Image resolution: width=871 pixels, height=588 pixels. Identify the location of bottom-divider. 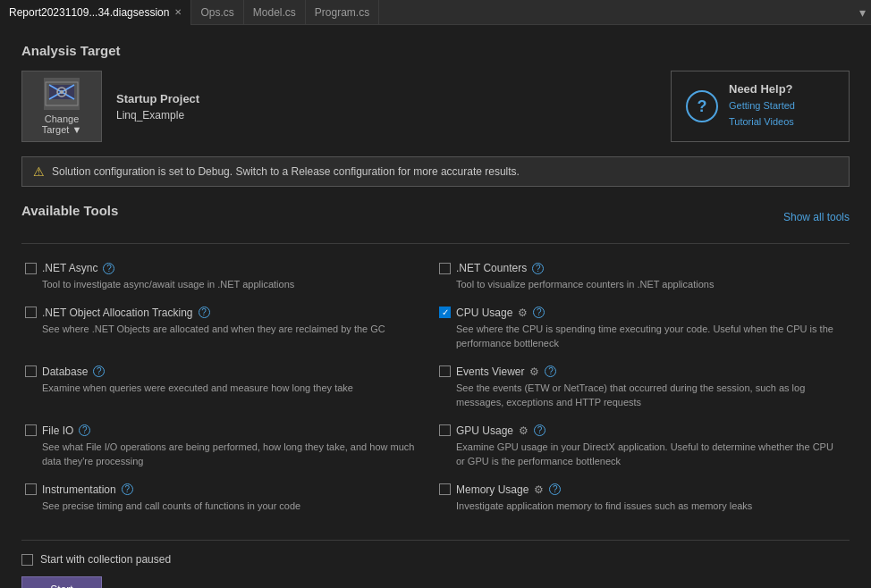
(436, 540).